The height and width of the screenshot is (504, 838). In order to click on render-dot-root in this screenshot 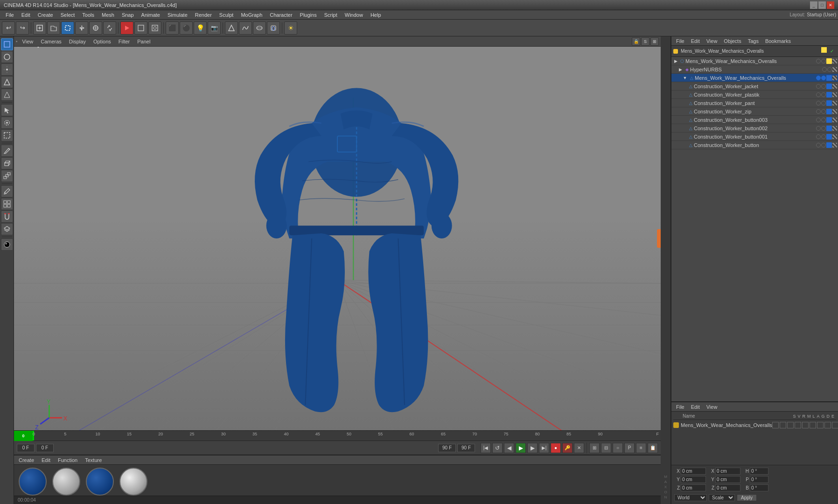, I will do `click(824, 61)`.